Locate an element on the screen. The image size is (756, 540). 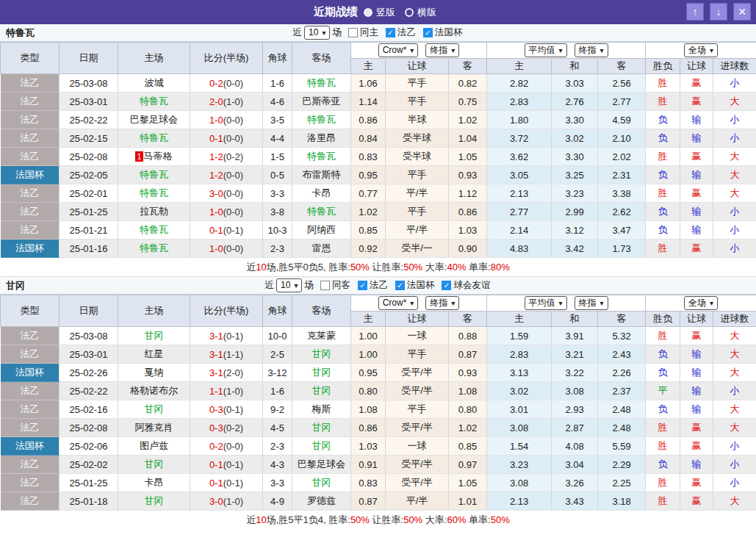
match-row: 法乙25-01-25卡昂0-1(0-1)3-3甘冈0.83受平/半1.053.0… is located at coordinates (378, 483).